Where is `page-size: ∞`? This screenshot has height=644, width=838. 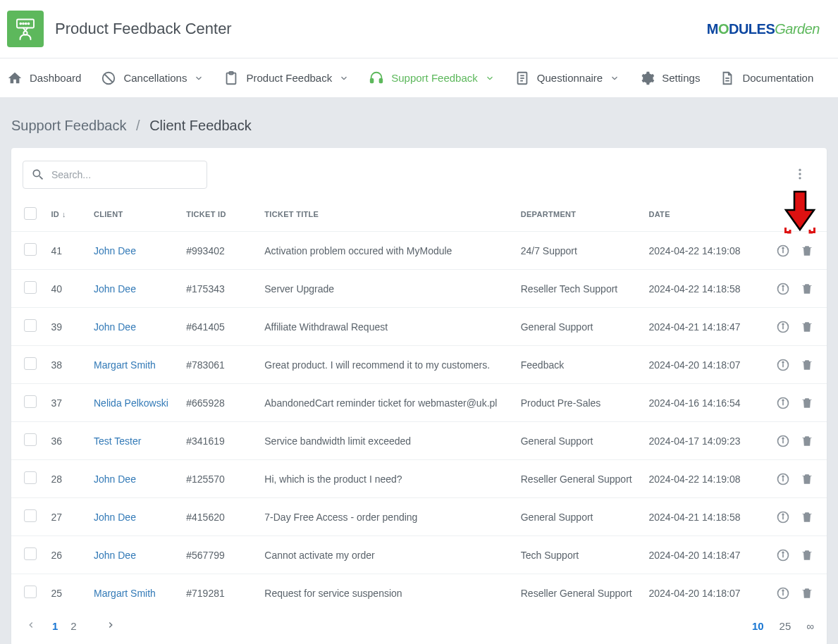
page-size: ∞ is located at coordinates (811, 626).